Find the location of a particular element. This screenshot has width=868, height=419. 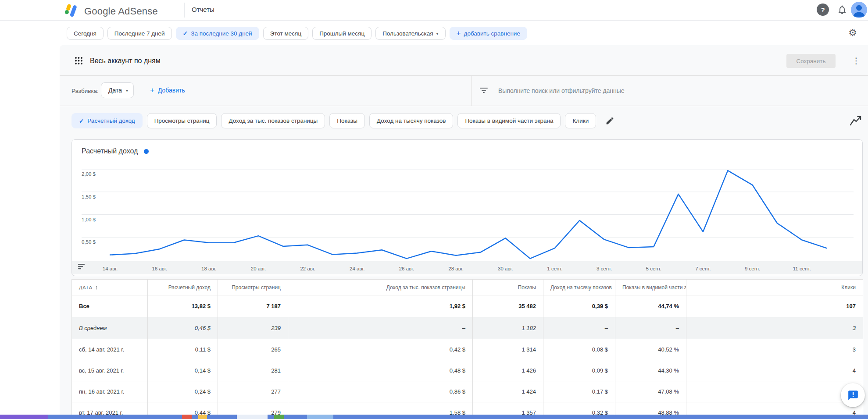

table-cell: 40,52 % is located at coordinates (651, 350).